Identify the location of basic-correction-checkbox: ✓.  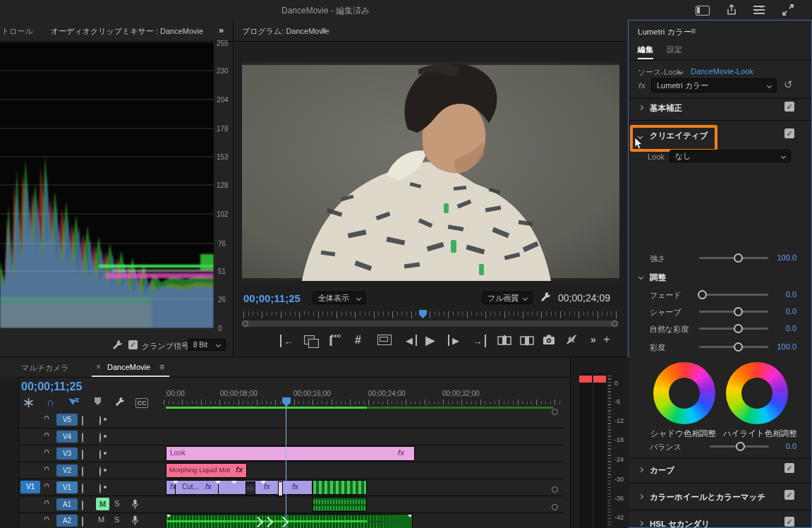
(789, 107).